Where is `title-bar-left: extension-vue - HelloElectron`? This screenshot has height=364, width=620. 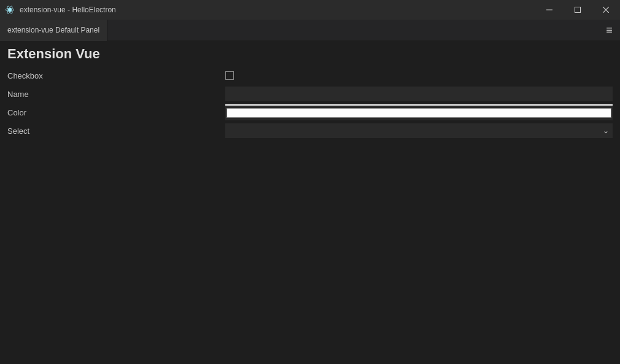
title-bar-left: extension-vue - HelloElectron is located at coordinates (60, 10).